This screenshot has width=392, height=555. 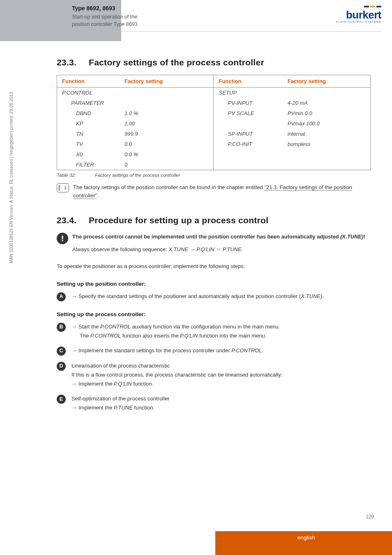 What do you see at coordinates (178, 220) in the screenshot?
I see `section-title: Procedure for setting up a process contr…` at bounding box center [178, 220].